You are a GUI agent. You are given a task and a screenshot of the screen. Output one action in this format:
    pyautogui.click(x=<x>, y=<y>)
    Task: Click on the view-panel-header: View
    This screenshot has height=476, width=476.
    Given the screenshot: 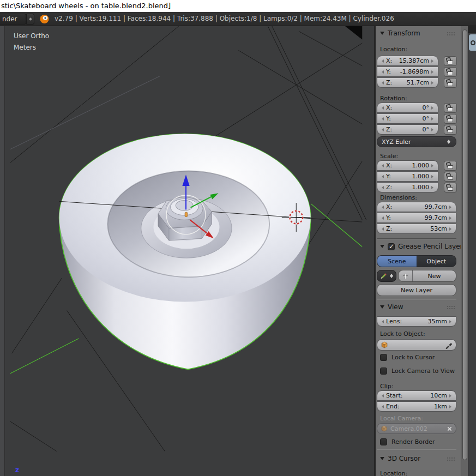 What is the action you would take?
    pyautogui.click(x=391, y=307)
    